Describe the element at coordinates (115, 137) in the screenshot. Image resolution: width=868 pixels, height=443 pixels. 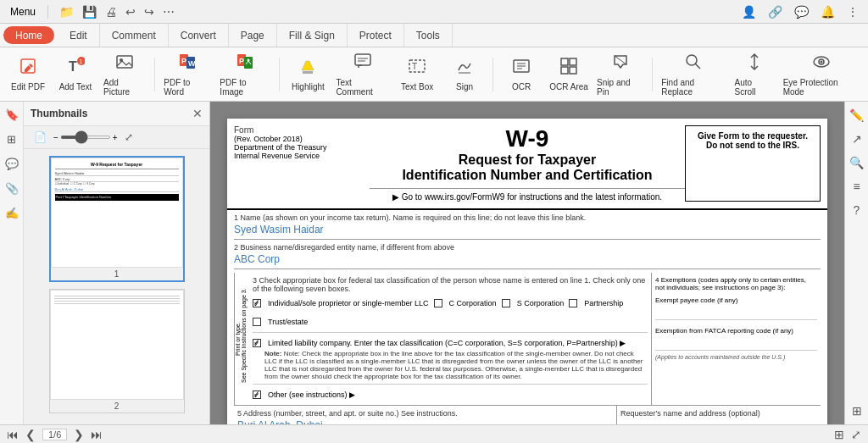
I see `zoom-in-icon: +` at that location.